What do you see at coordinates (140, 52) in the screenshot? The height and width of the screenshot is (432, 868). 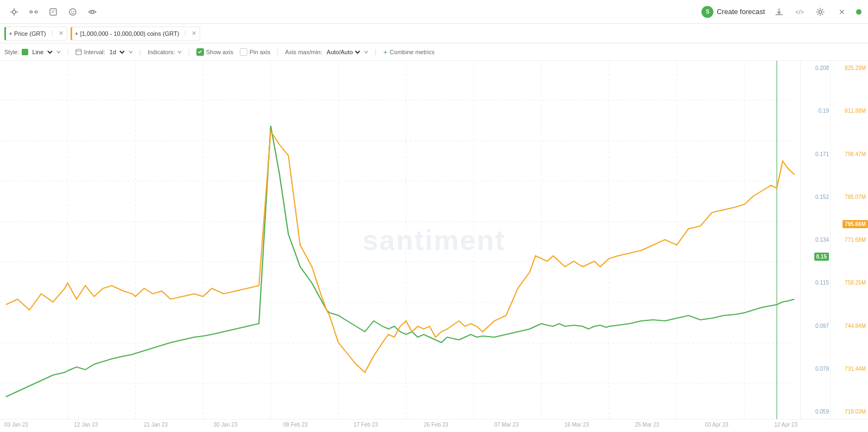 I see `sep2: |` at bounding box center [140, 52].